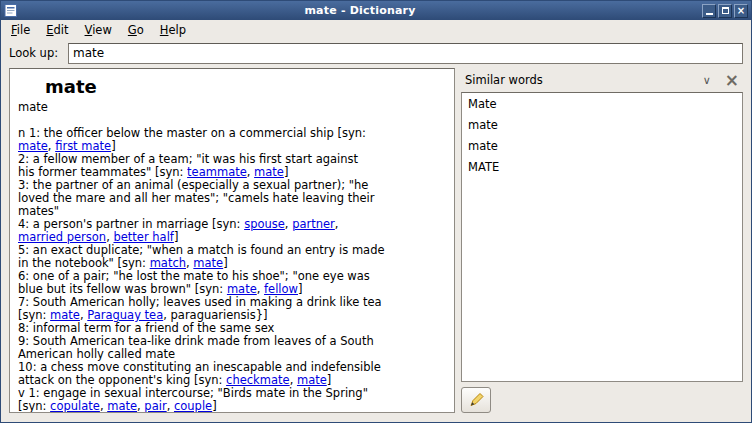 This screenshot has width=752, height=423. I want to click on similar-words-header: Similar words ∨ ×, so click(602, 80).